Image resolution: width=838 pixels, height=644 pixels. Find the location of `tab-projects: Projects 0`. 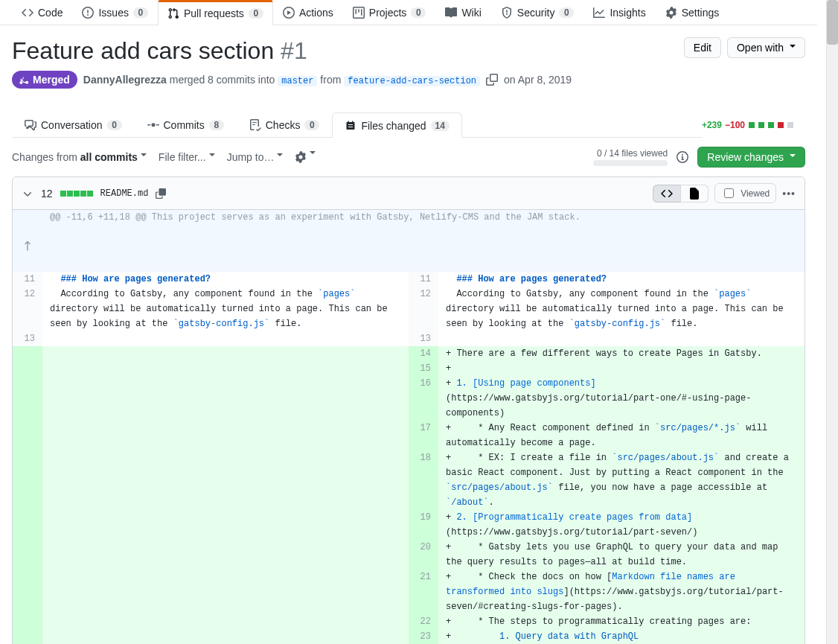

tab-projects: Projects 0 is located at coordinates (390, 12).